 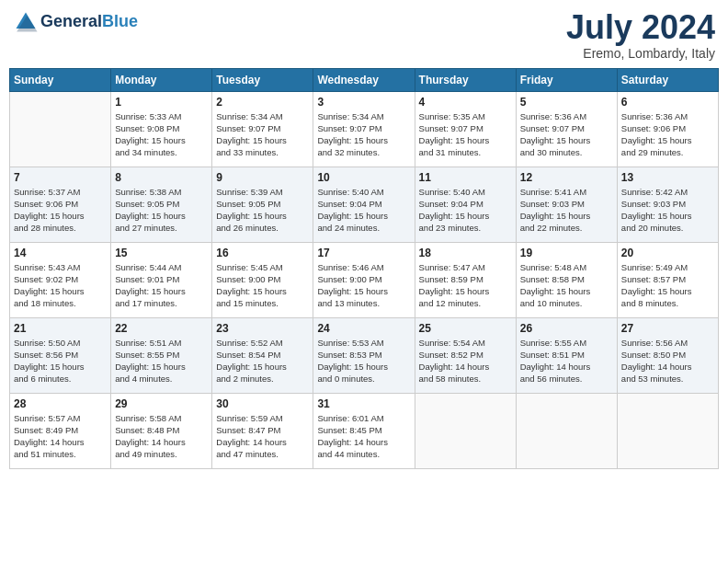 I want to click on calendar-day-cell: 13Sunrise: 5:42 AMSunset: 9:03 PMDayligh…, so click(x=667, y=204).